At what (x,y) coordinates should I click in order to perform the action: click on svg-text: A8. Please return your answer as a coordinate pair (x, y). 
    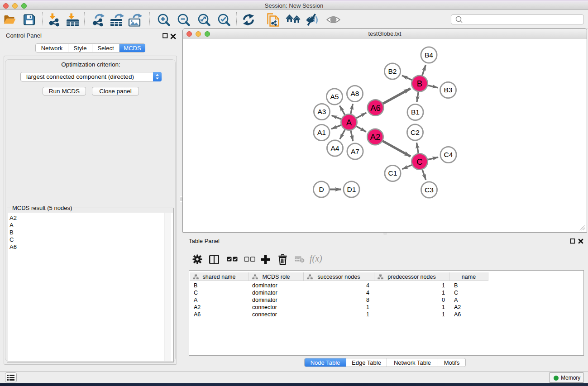
    Looking at the image, I should click on (355, 93).